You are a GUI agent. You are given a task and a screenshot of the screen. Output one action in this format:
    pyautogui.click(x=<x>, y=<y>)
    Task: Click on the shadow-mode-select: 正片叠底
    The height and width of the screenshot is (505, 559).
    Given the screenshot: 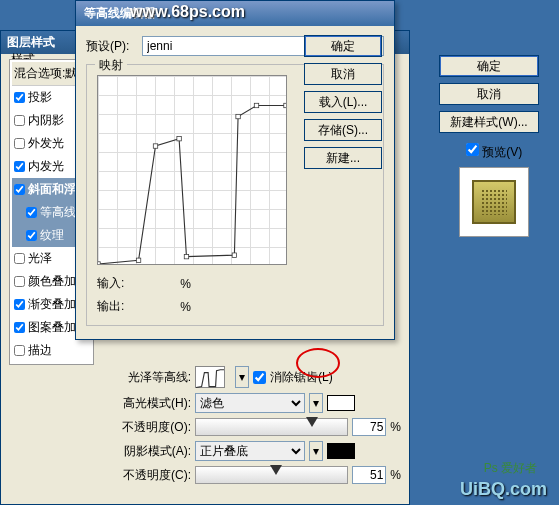 What is the action you would take?
    pyautogui.click(x=250, y=451)
    